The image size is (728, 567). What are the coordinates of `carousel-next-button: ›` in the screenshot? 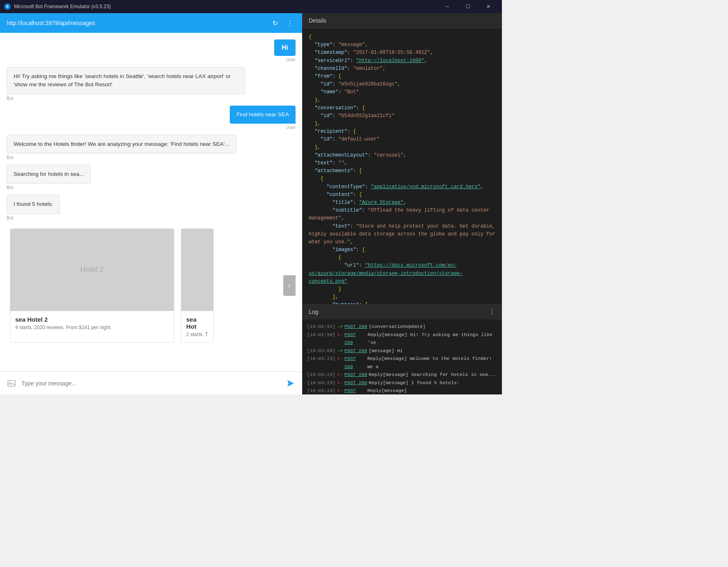 It's located at (289, 286).